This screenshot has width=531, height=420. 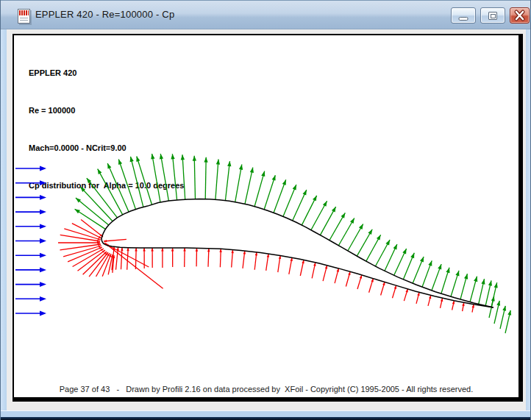 What do you see at coordinates (31, 241) in the screenshot?
I see `flow-arrows` at bounding box center [31, 241].